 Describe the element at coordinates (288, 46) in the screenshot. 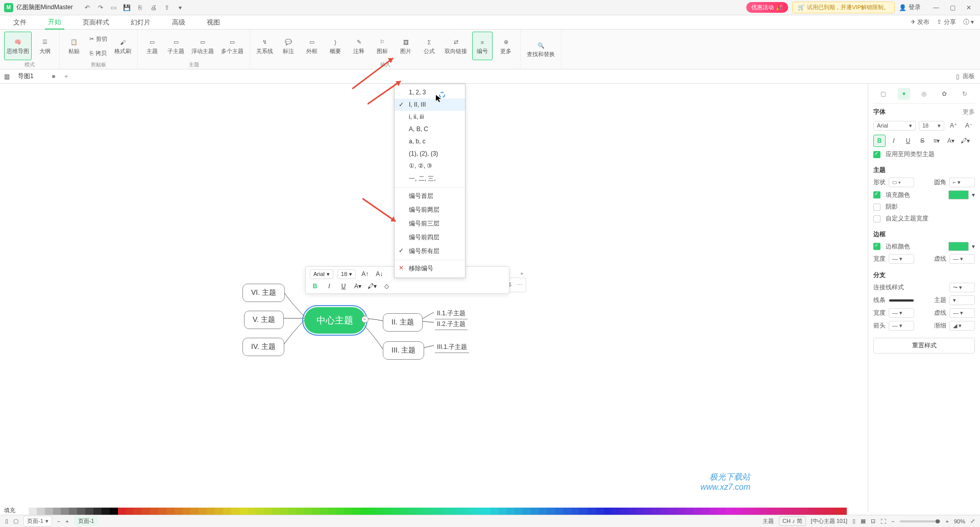

I see `callout-button: 💬标注` at that location.